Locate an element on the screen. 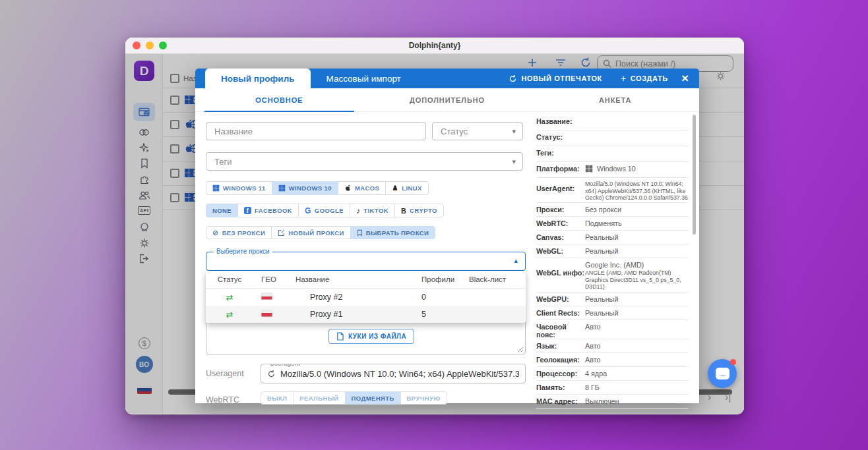 Image resolution: width=868 pixels, height=450 pixels. new-proxy-button: НОВЫЙ ПРОКСИ is located at coordinates (311, 233).